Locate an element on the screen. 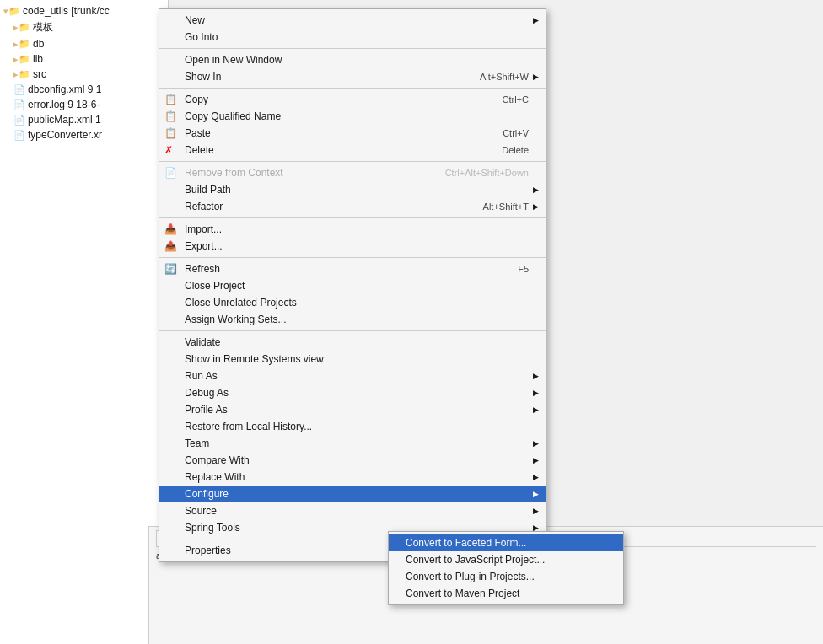 The image size is (823, 644). configure-submenu: Convert to Faceted Form... Convert to Ja… is located at coordinates (506, 568).